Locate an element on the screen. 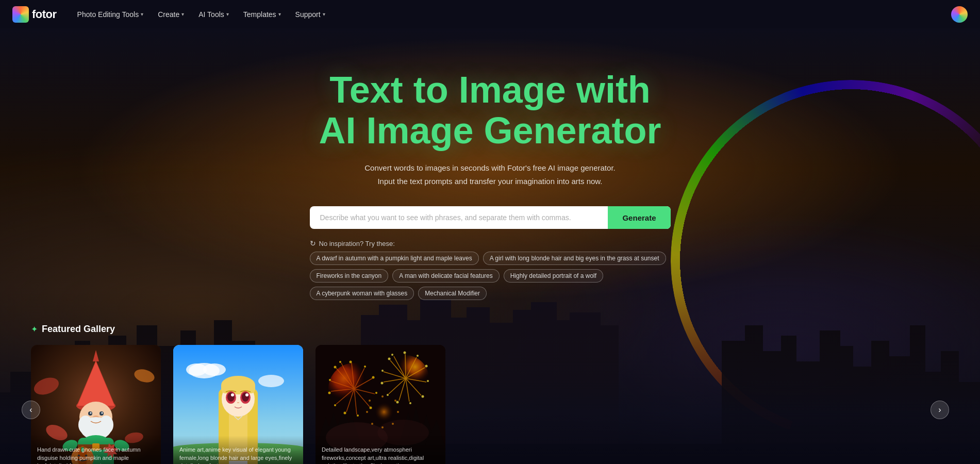 This screenshot has width=980, height=464. gallery-card-fireworks: Detailed landscape,very atmospheri firew… is located at coordinates (380, 404).